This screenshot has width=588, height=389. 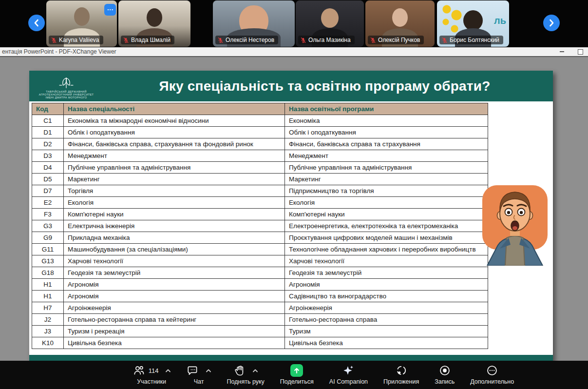 What do you see at coordinates (387, 156) in the screenshot?
I see `cell-program: Менеджмент` at bounding box center [387, 156].